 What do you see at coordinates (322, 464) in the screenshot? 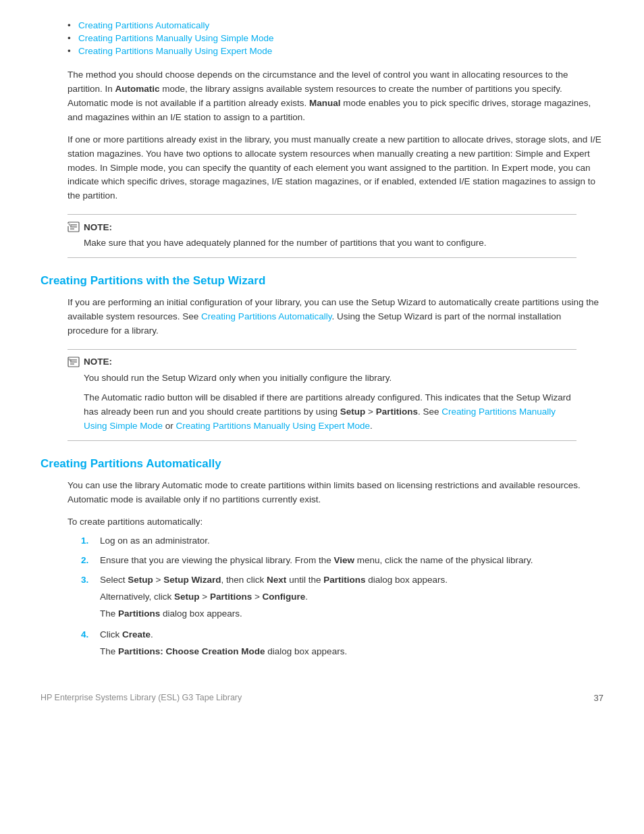
I see `section-2-heading: Creating Partitions Automatically` at bounding box center [322, 464].